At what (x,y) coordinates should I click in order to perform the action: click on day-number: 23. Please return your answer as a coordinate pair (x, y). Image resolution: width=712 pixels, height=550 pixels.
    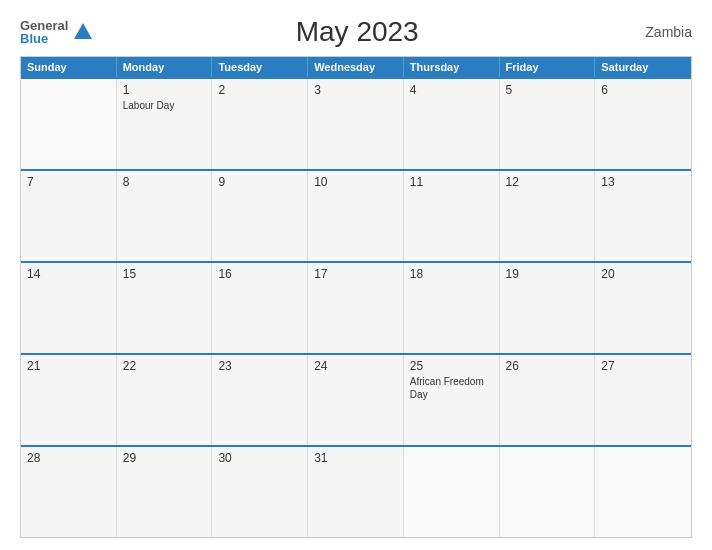
    Looking at the image, I should click on (260, 366).